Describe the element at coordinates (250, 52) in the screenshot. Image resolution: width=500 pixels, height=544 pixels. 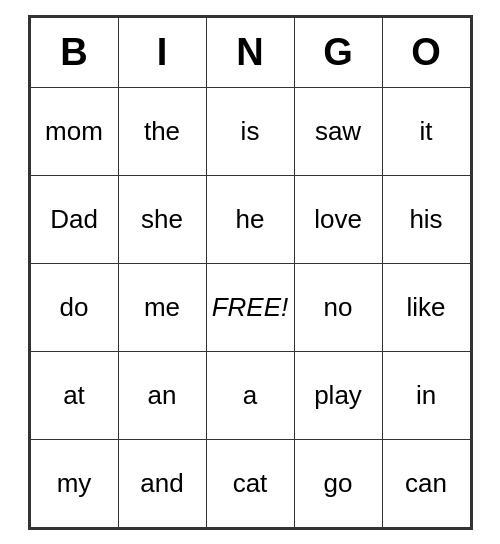
I see `col-n: N` at that location.